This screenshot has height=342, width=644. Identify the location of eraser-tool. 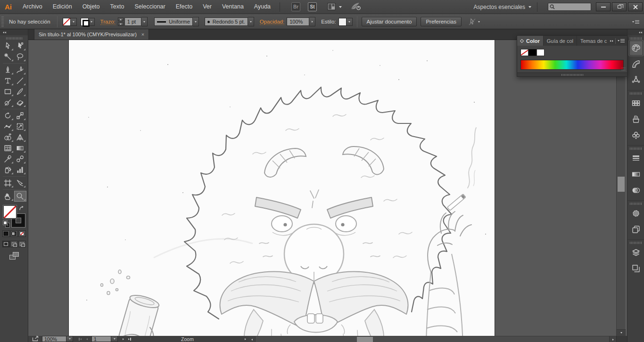
(20, 103).